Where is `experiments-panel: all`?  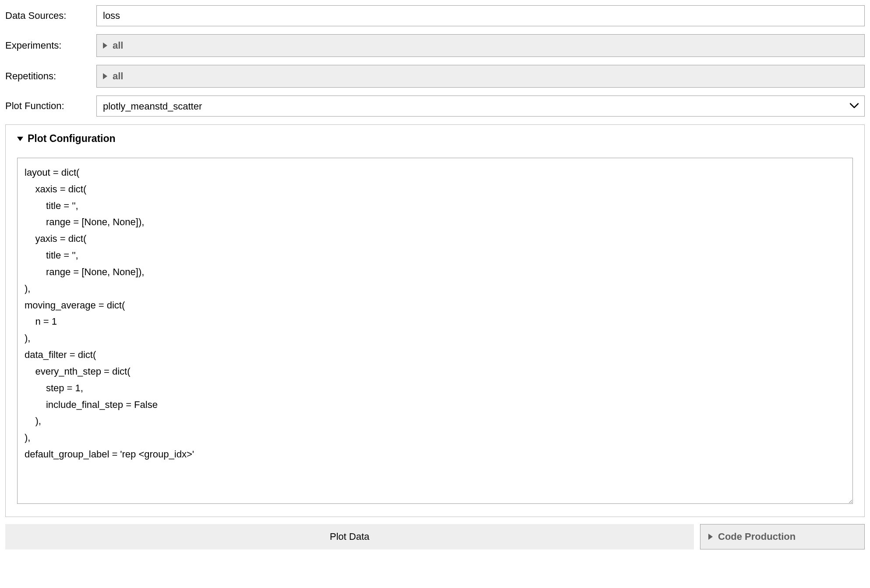 experiments-panel: all is located at coordinates (481, 46).